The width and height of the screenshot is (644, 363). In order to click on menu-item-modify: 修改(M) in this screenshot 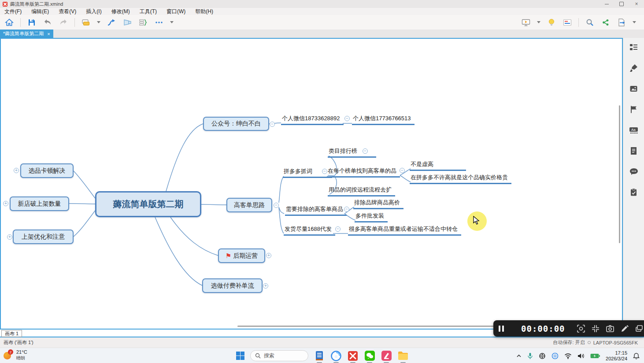, I will do `click(121, 11)`.